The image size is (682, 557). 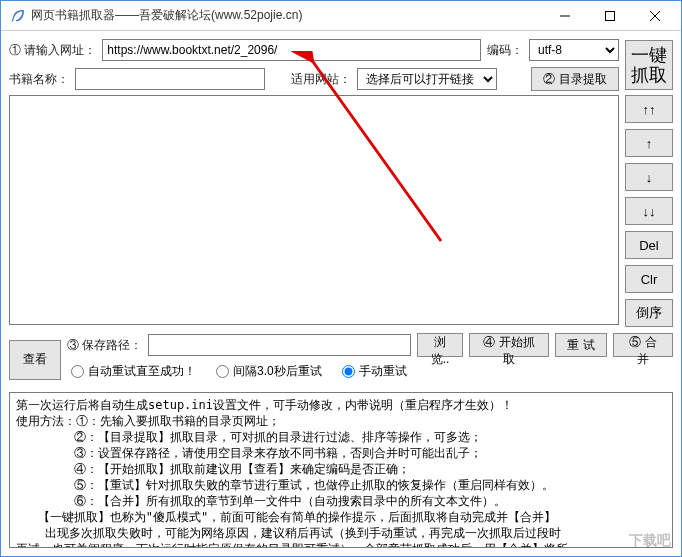 What do you see at coordinates (440, 345) in the screenshot?
I see `browse-button: 浏览..` at bounding box center [440, 345].